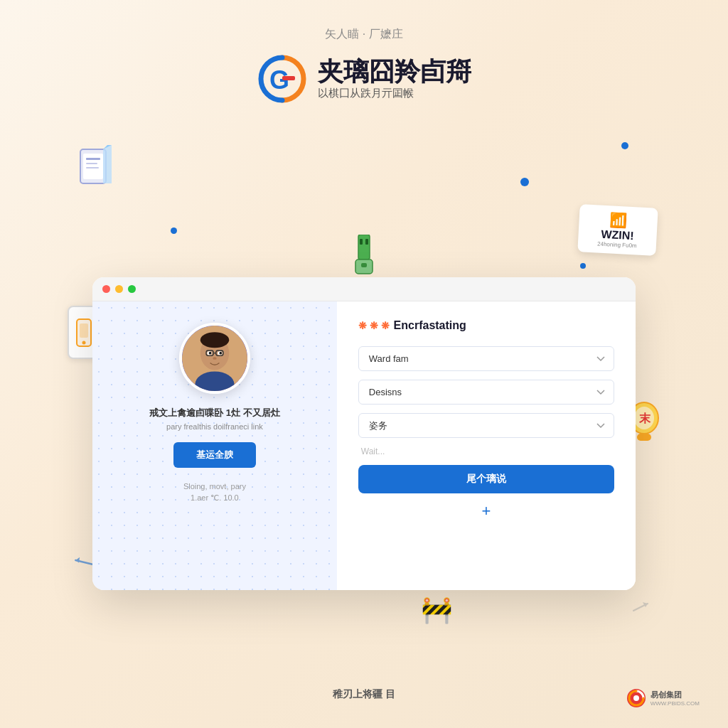  What do you see at coordinates (215, 427) in the screenshot?
I see `person-desc: pary frealthis doilfraneci link` at bounding box center [215, 427].